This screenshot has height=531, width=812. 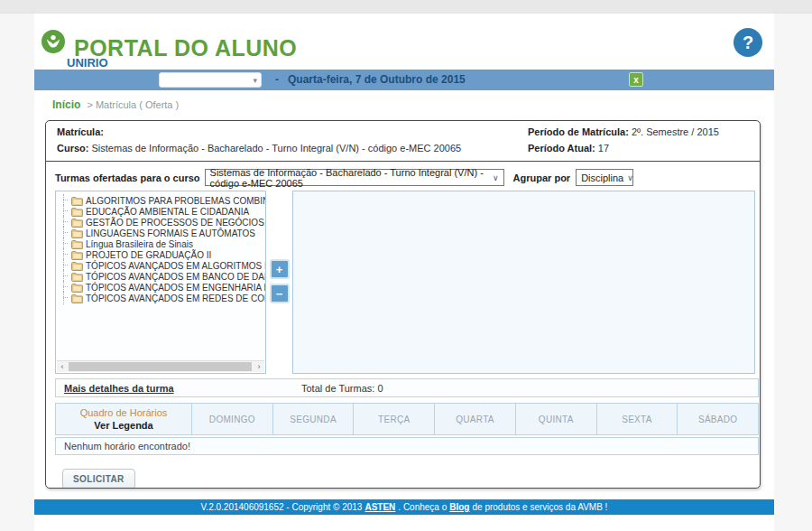 I want to click on current-date: Quarta-feira, 7 de Outubro de 2015, so click(x=377, y=79).